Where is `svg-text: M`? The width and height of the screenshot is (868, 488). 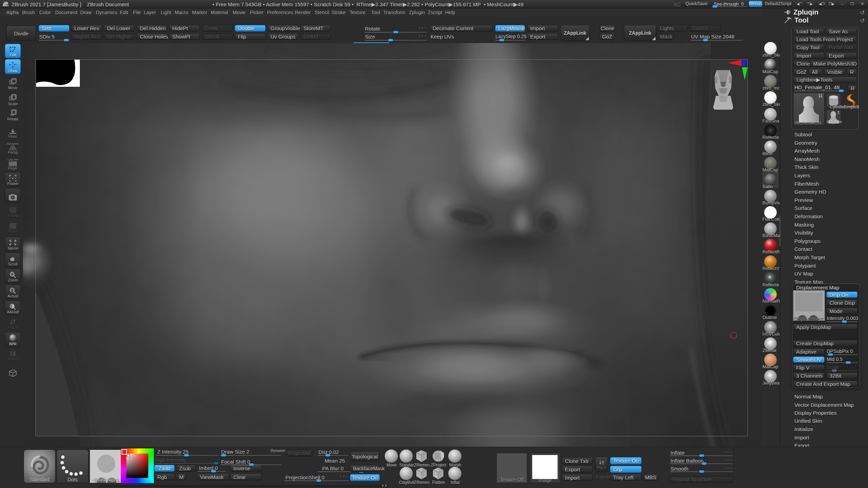 svg-text: M is located at coordinates (14, 81).